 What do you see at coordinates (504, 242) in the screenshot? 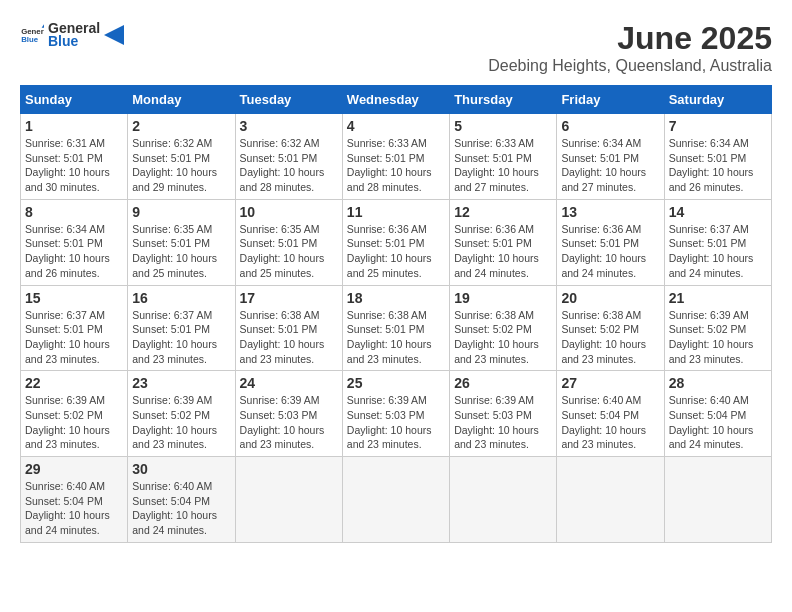
I see `calendar-cell: 12 Sunrise: 6:36 AM Sunset: 5:01 PM Dayl…` at bounding box center [504, 242].